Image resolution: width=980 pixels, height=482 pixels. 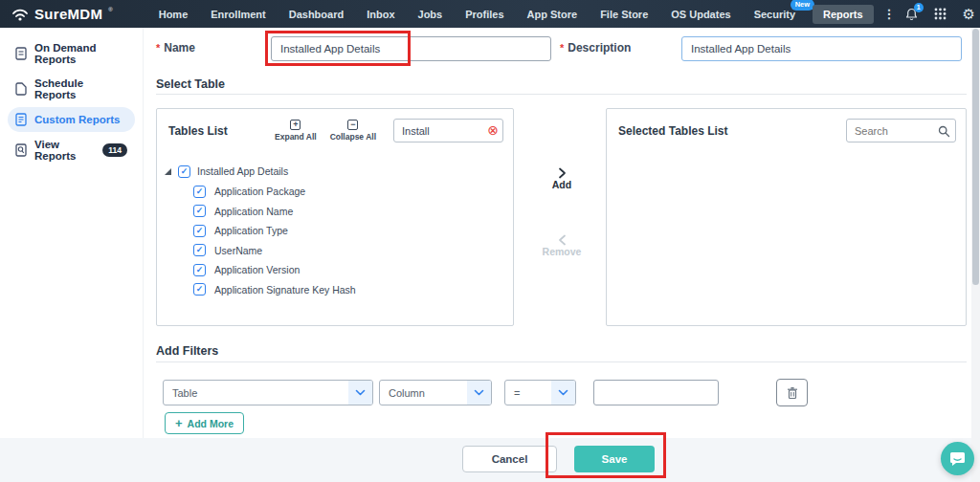 What do you see at coordinates (353, 241) in the screenshot?
I see `tree-children: ✓ Application Package ✓ Application Name…` at bounding box center [353, 241].